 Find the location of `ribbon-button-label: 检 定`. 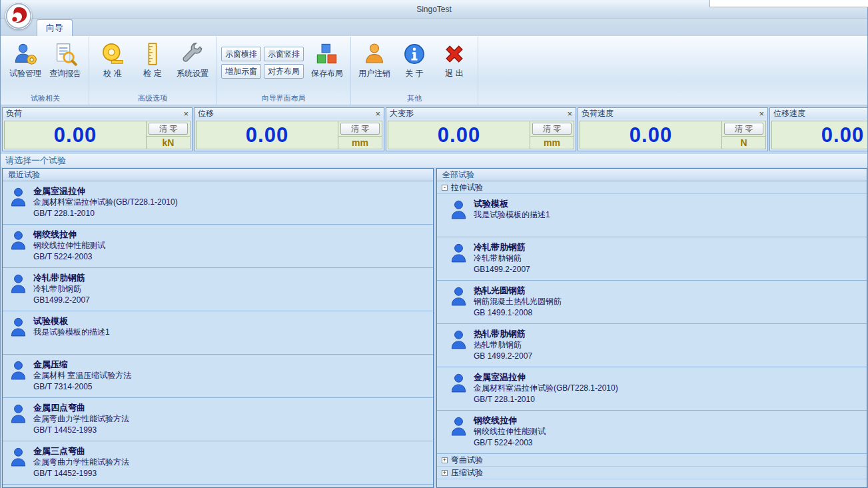

ribbon-button-label: 检 定 is located at coordinates (152, 73).